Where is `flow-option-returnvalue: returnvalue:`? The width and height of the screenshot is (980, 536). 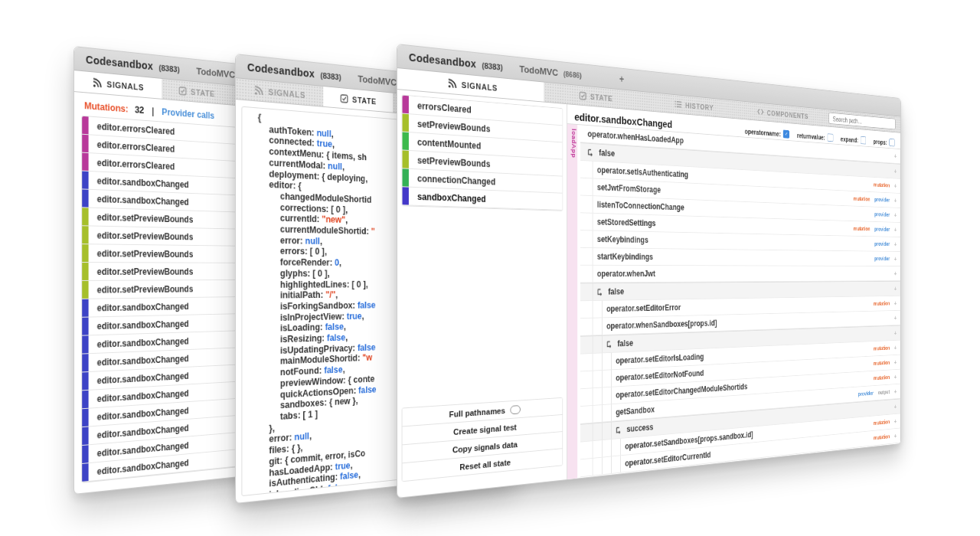
flow-option-returnvalue: returnvalue: is located at coordinates (815, 136).